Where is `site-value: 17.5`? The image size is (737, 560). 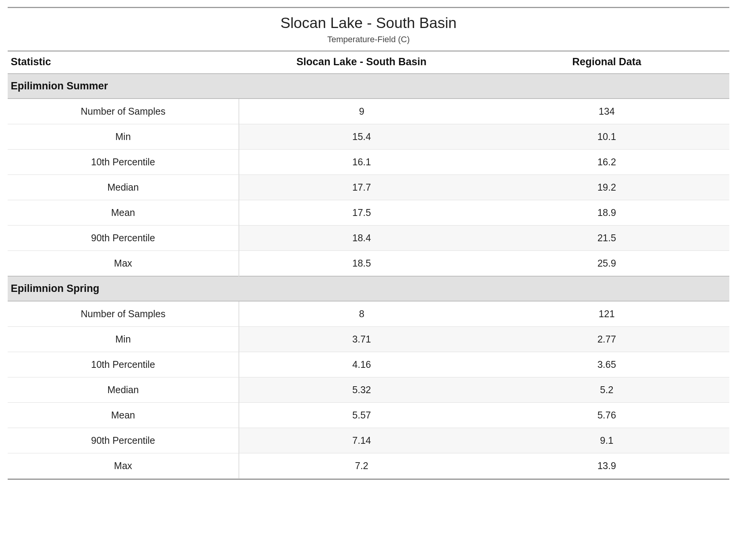 site-value: 17.5 is located at coordinates (362, 212).